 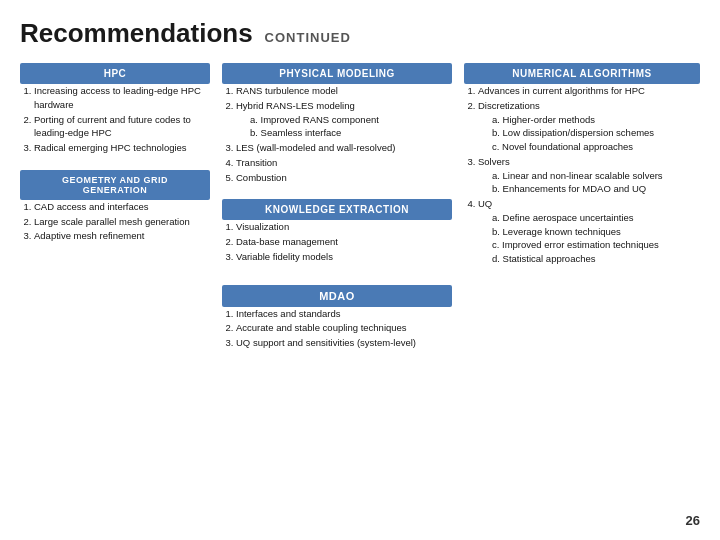 What do you see at coordinates (582, 165) in the screenshot?
I see `numerical-section: NUMERICAL ALGORITHMS Advances in current…` at bounding box center [582, 165].